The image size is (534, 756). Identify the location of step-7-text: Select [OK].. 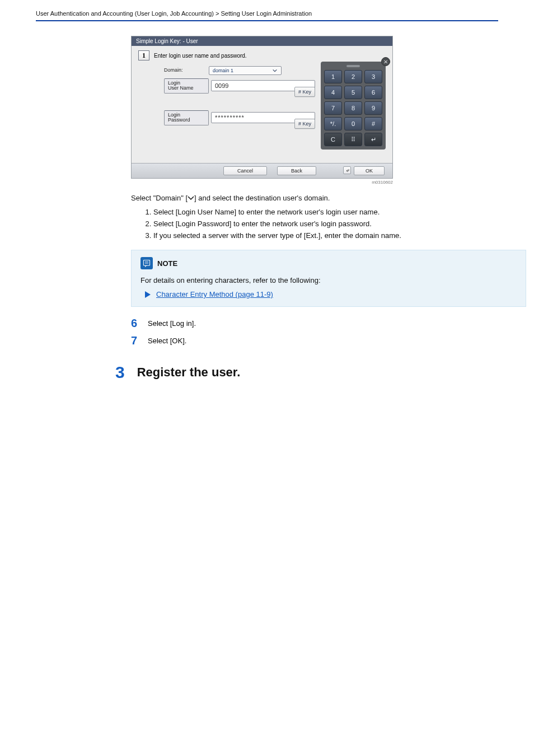
(167, 340).